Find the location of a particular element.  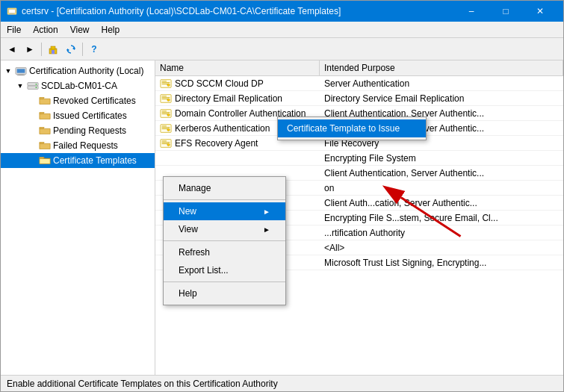

list-cell-purpose: Client Auth...cation, Server Authentic..… is located at coordinates (441, 203).